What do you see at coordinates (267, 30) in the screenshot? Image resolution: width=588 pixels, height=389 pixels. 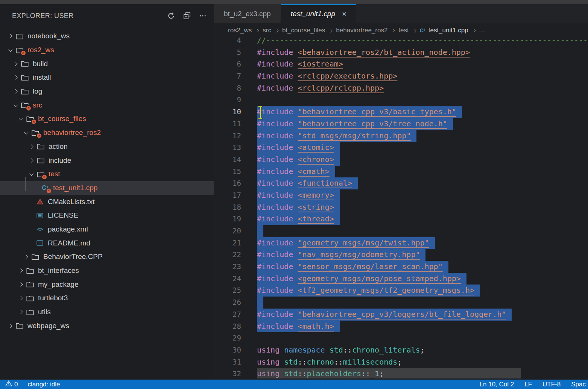 I see `breadcrumb-item-src: src` at bounding box center [267, 30].